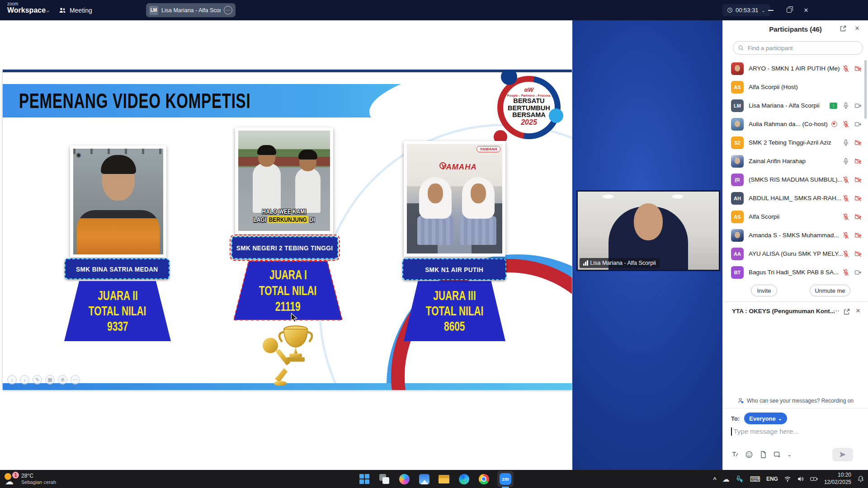 The width and height of the screenshot is (868, 488). Describe the element at coordinates (766, 418) in the screenshot. I see `recipient-selector: Everyone ⌄` at that location.